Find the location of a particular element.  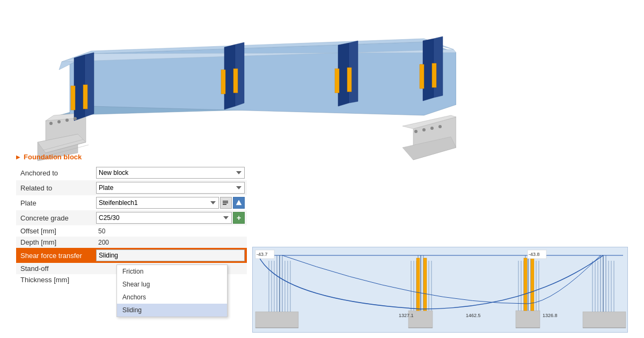

section-header: ▶ Foundation block is located at coordinates (131, 157).